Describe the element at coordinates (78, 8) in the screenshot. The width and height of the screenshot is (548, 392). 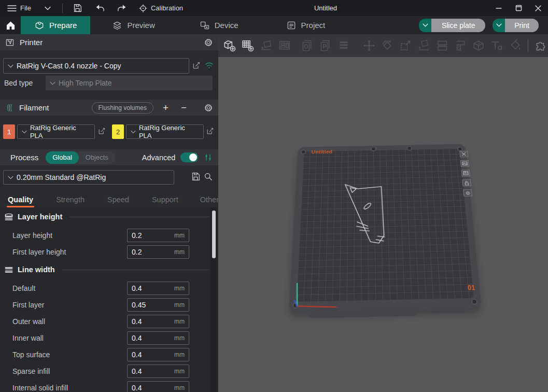
I see `save-button` at that location.